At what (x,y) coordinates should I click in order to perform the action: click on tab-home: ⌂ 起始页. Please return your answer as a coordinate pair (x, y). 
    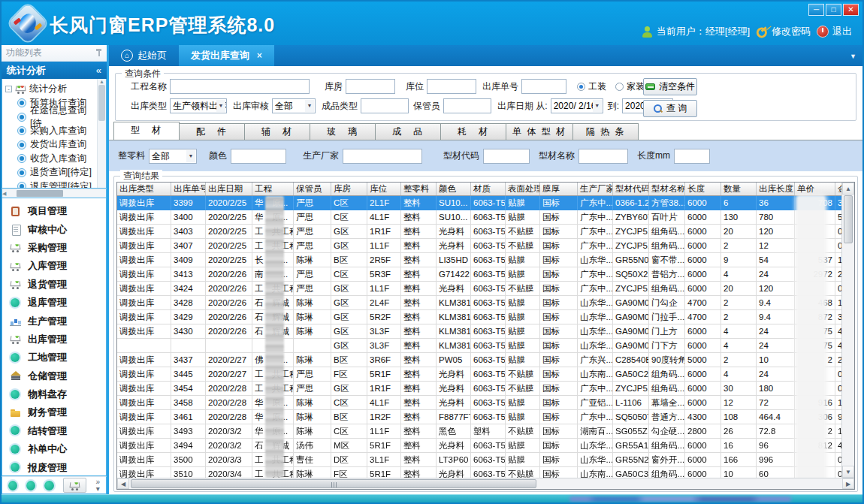
    Looking at the image, I should click on (144, 56).